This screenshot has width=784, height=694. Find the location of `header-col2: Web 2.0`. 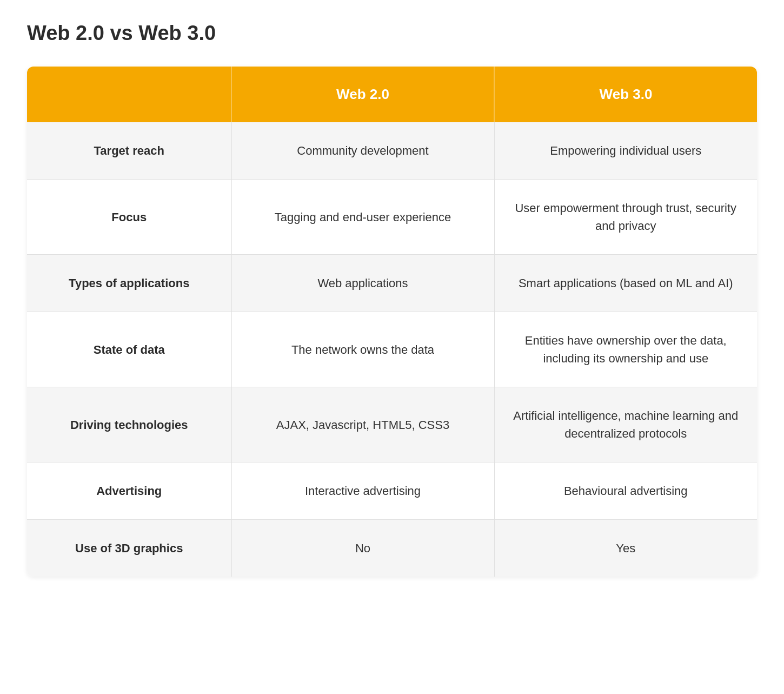

header-col2: Web 2.0 is located at coordinates (363, 94).